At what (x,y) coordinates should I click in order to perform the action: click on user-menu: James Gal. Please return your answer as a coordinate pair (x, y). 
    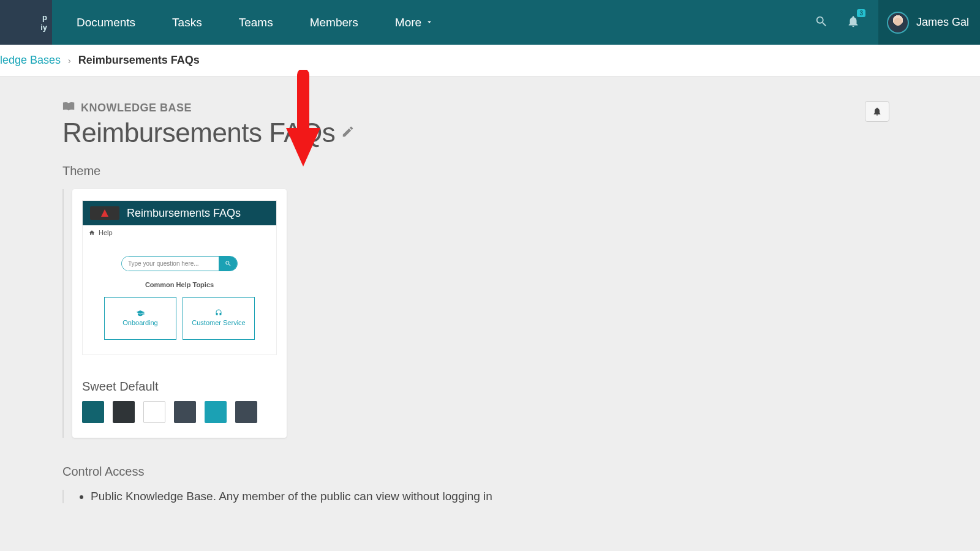
    Looking at the image, I should click on (929, 22).